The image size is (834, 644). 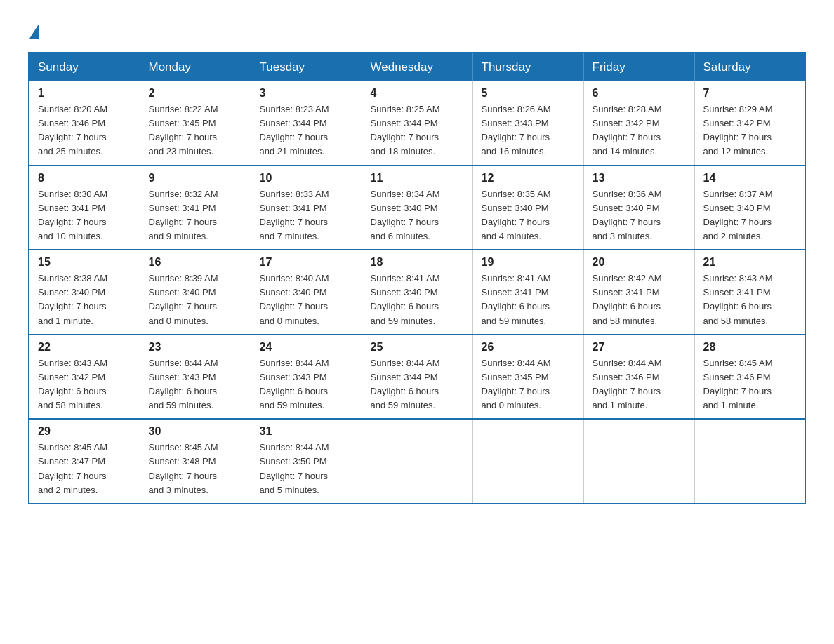 I want to click on calendar-cell: 21Sunrise: 8:43 AM Sunset: 3:41 PM Dayli…, so click(x=750, y=292).